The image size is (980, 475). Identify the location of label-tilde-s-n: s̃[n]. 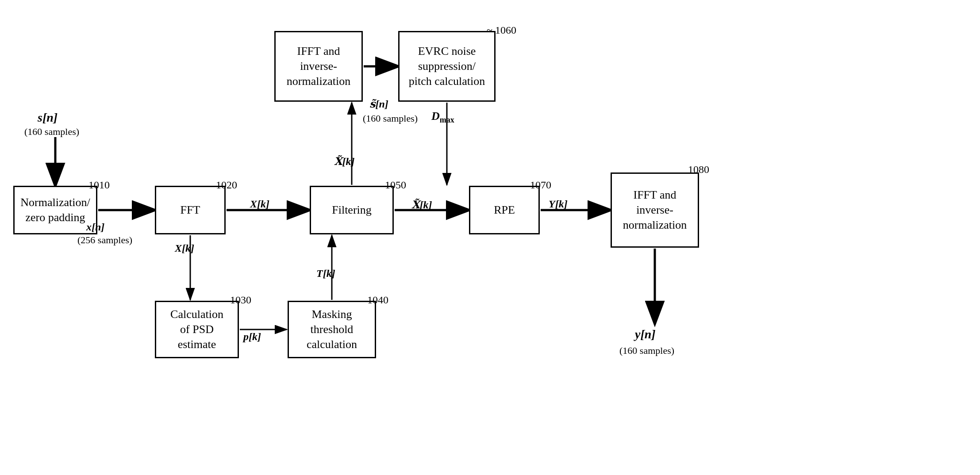
(379, 103).